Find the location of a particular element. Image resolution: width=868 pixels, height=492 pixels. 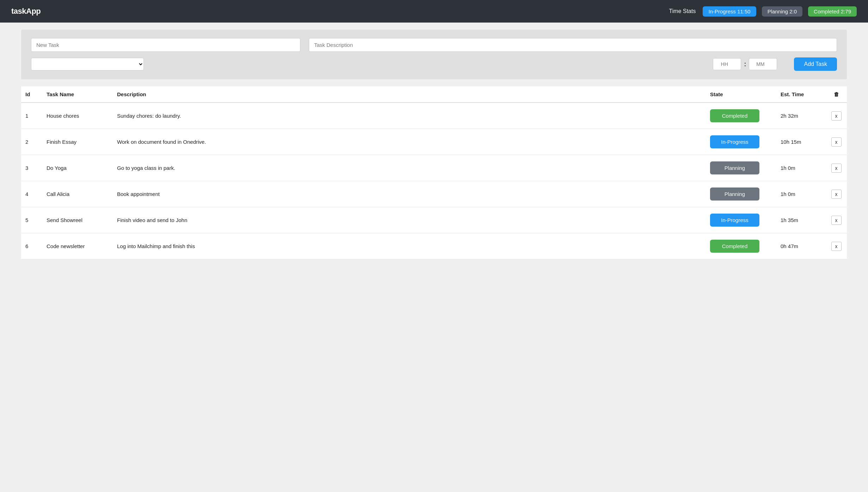

cell-name: Code newsletter is located at coordinates (78, 246).